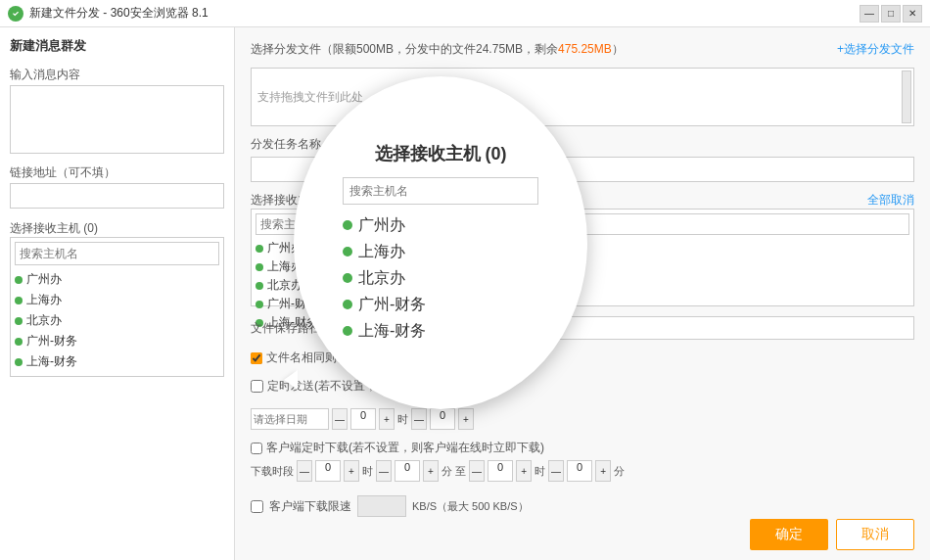  I want to click on list-item: 上海-财务, so click(117, 362).